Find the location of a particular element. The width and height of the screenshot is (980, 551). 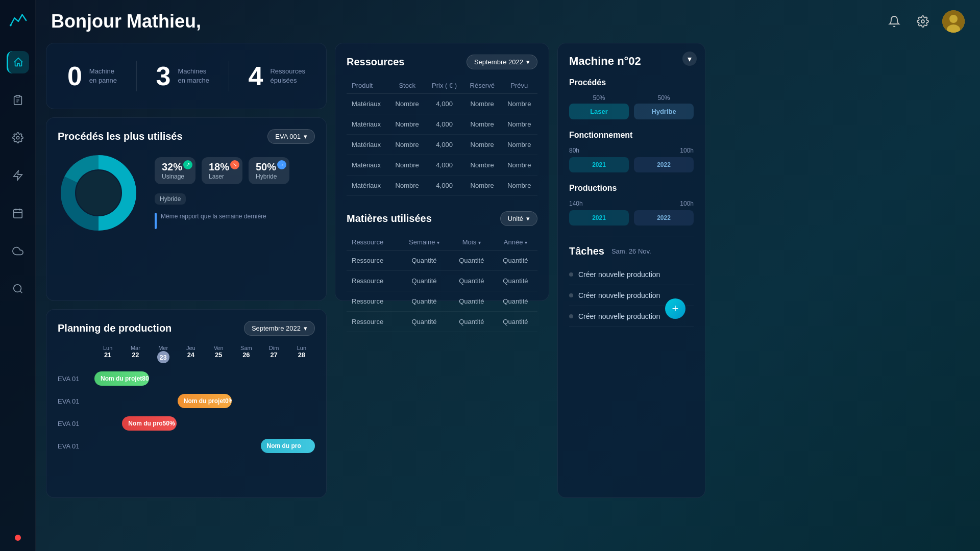

matieres-cell-1-2: Quantité is located at coordinates (472, 281).